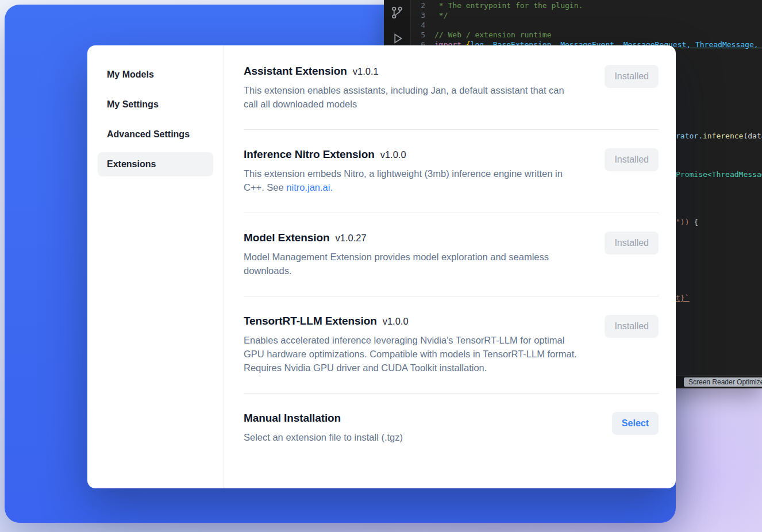 The height and width of the screenshot is (532, 762). Describe the element at coordinates (420, 16) in the screenshot. I see `line-number: 3` at that location.